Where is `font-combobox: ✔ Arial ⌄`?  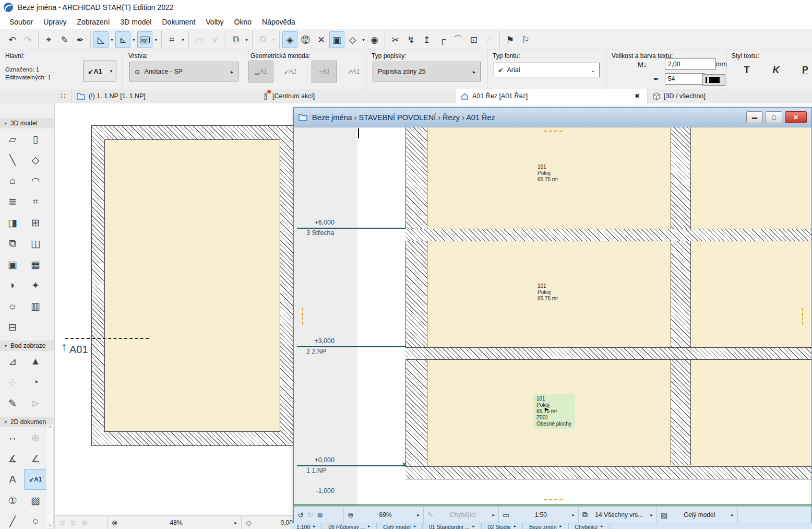
font-combobox: ✔ Arial ⌄ is located at coordinates (547, 70).